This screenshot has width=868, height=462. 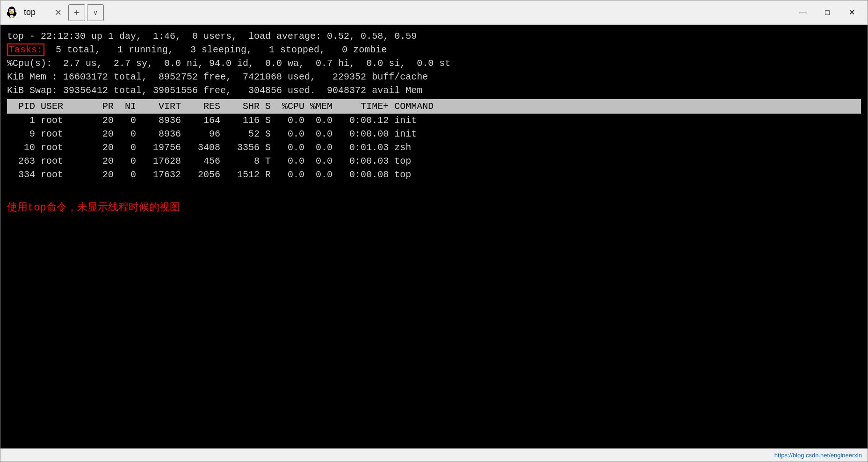 I want to click on close-button: ✕, so click(x=852, y=13).